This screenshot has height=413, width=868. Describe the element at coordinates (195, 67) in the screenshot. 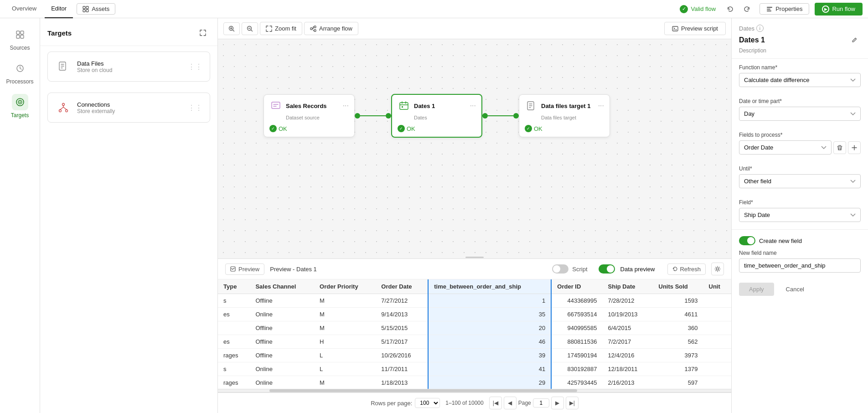

I see `data-files-drag-handle: ⋮⋮` at that location.